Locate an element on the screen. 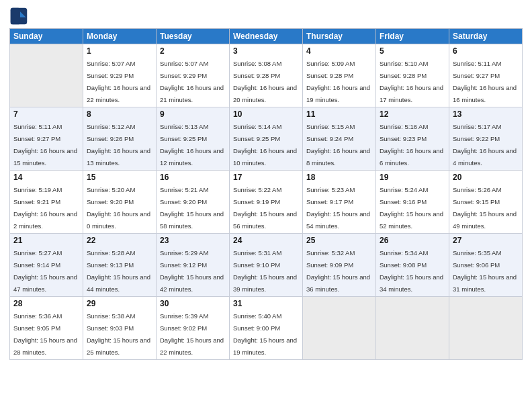 Image resolution: width=532 pixels, height=411 pixels. calendar-week-row: 28Sunrise: 5:36 AMSunset: 9:05 PMDayligh… is located at coordinates (266, 328).